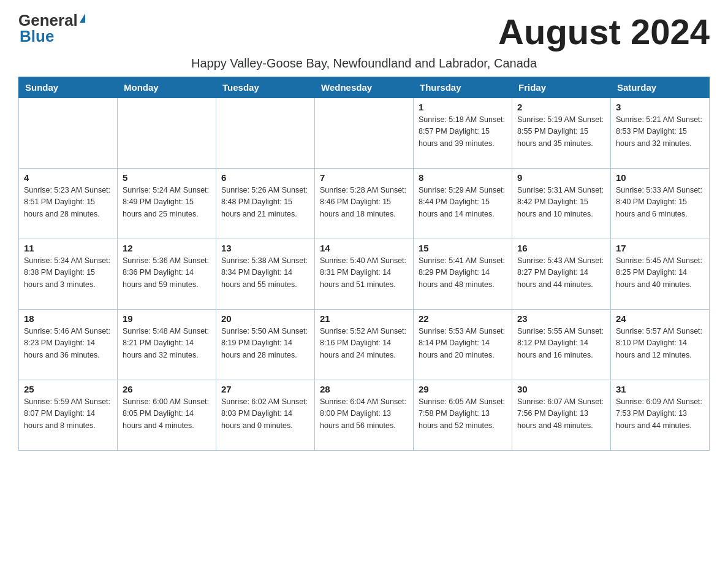 Image resolution: width=728 pixels, height=563 pixels. What do you see at coordinates (463, 343) in the screenshot?
I see `day-info: Sunrise: 5:53 AM Sunset: 8:14 PM Dayligh…` at bounding box center [463, 343].